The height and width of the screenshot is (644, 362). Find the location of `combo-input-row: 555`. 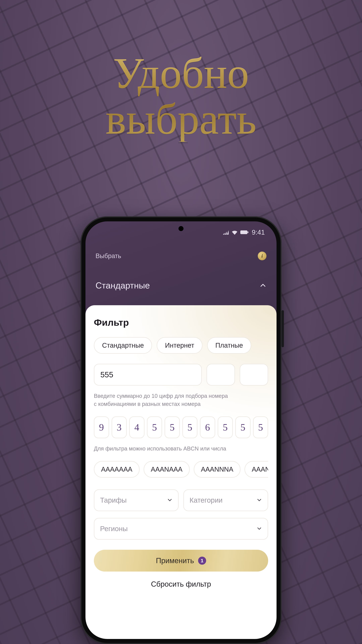

combo-input-row: 555 is located at coordinates (181, 374).